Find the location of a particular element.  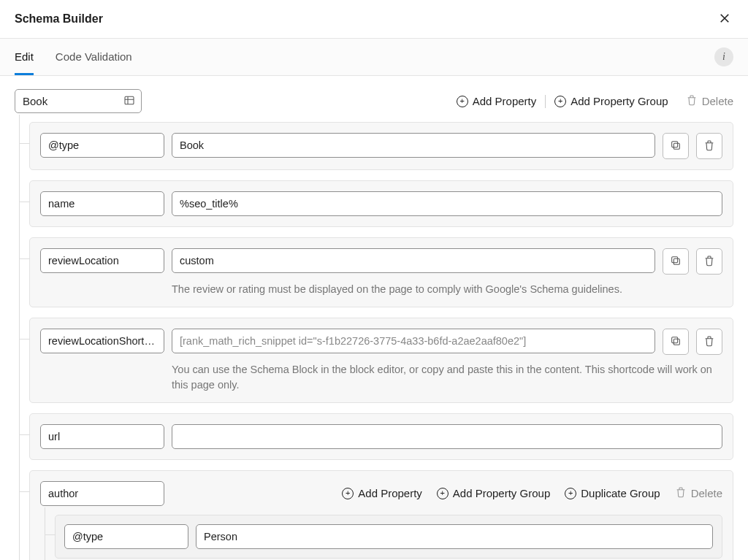

delete-button: Delete is located at coordinates (710, 101).